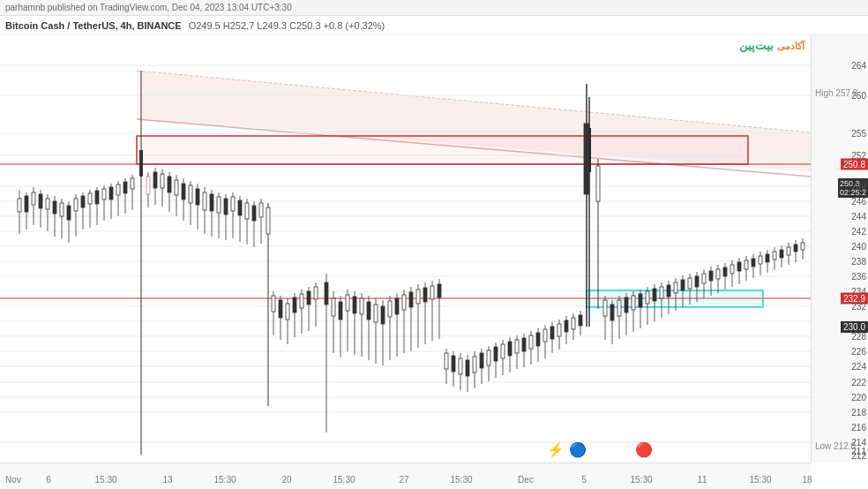  Describe the element at coordinates (859, 452) in the screenshot. I see `price-label-211: 211` at that location.